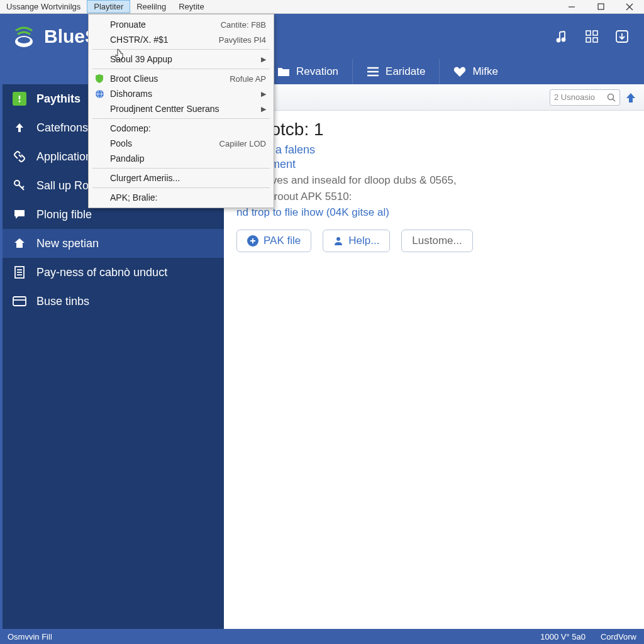 Image resolution: width=644 pixels, height=644 pixels. What do you see at coordinates (592, 36) in the screenshot?
I see `header-actions` at bounding box center [592, 36].